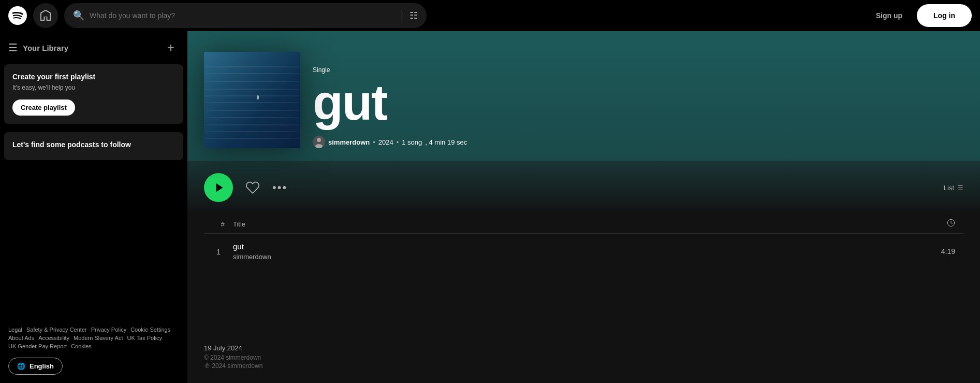  What do you see at coordinates (949, 188) in the screenshot?
I see `list-label: List` at bounding box center [949, 188].